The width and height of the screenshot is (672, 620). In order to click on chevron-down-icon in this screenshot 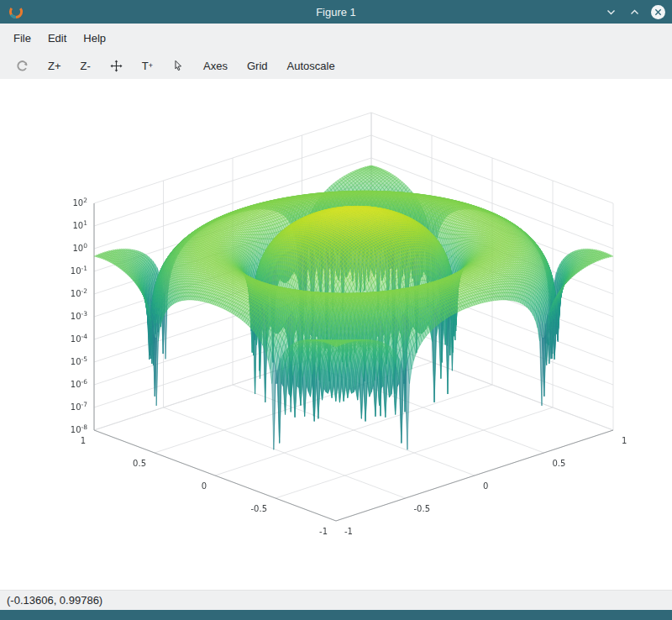, I will do `click(612, 12)`.